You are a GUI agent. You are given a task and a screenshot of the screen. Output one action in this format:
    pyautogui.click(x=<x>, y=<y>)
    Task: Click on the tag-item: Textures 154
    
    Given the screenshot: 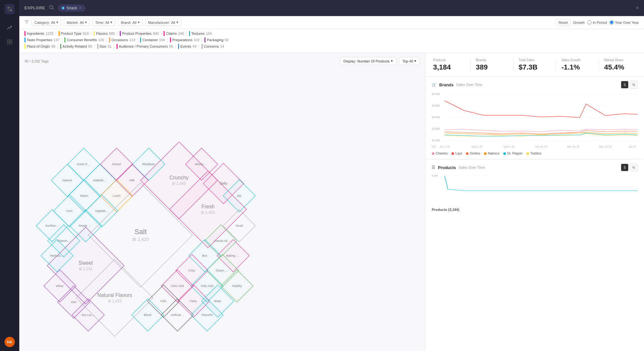 What is the action you would take?
    pyautogui.click(x=200, y=33)
    